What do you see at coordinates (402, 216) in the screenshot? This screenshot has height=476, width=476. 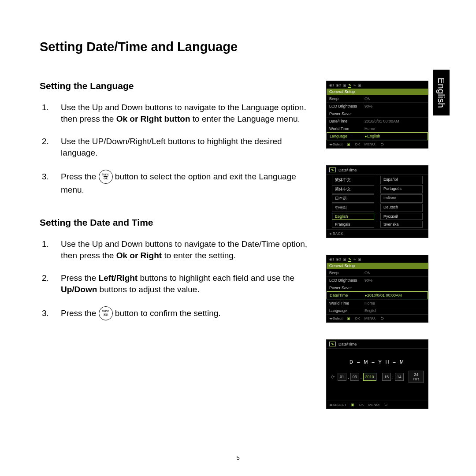 I see `lang-option: Русский` at bounding box center [402, 216].